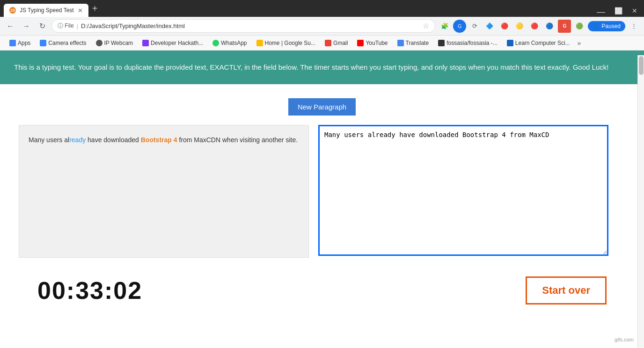 This screenshot has width=644, height=348. What do you see at coordinates (260, 43) in the screenshot?
I see `google-icon` at bounding box center [260, 43].